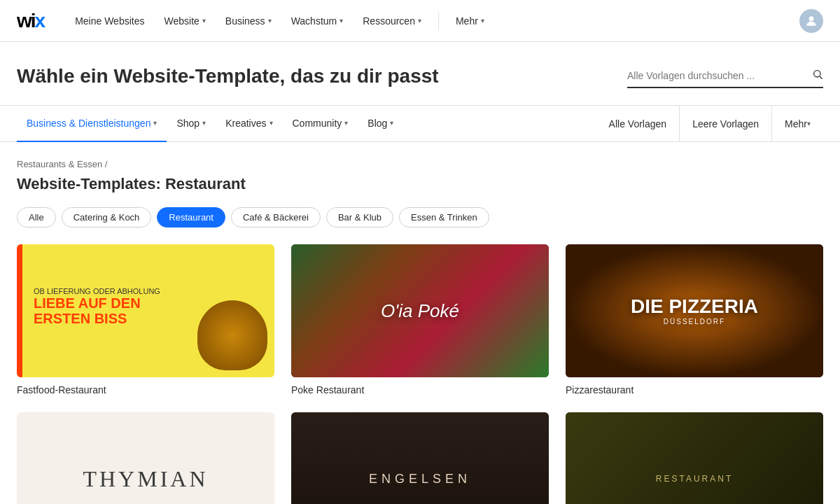 The height and width of the screenshot is (504, 840). What do you see at coordinates (31, 21) in the screenshot?
I see `wix-logo: wix` at bounding box center [31, 21].